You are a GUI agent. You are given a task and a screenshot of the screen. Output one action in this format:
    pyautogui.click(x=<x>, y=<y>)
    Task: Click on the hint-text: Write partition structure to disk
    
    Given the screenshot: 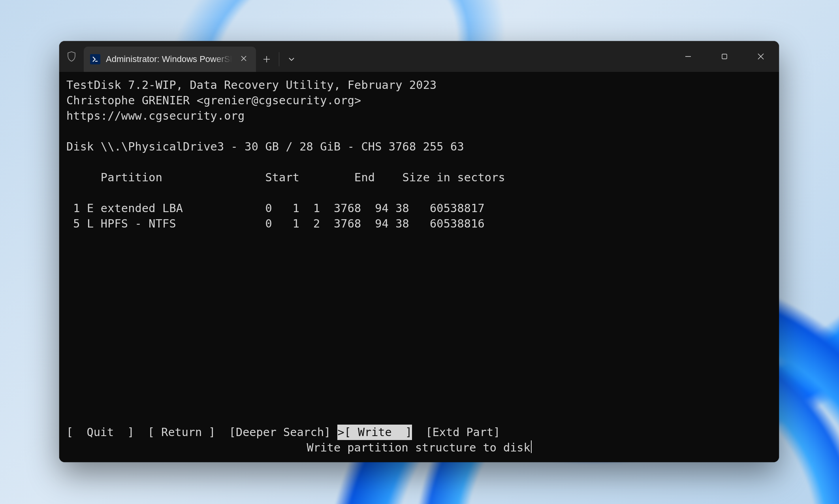 What is the action you would take?
    pyautogui.click(x=418, y=448)
    